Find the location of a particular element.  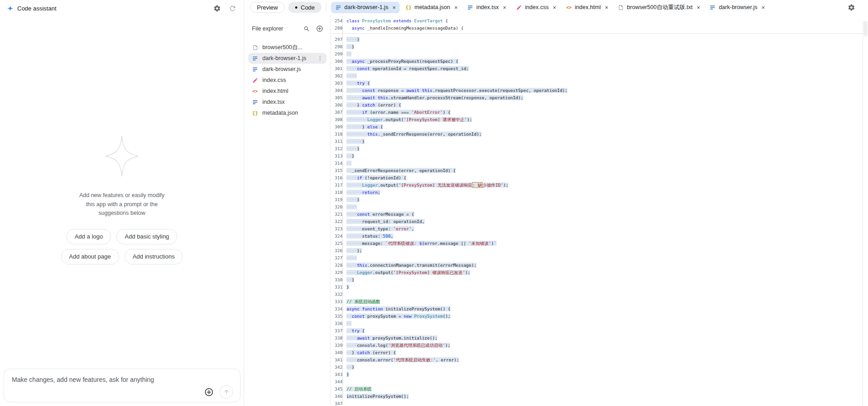

code-line: 298··} is located at coordinates (599, 47).